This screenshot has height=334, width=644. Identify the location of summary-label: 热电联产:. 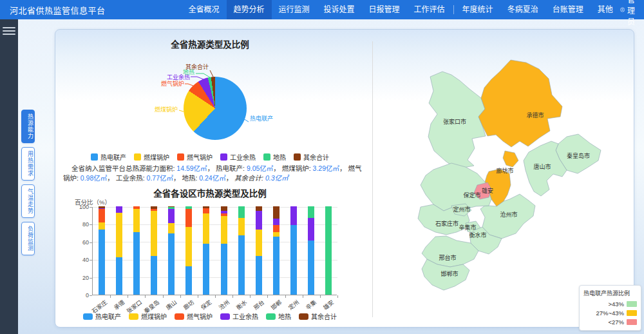
(231, 168).